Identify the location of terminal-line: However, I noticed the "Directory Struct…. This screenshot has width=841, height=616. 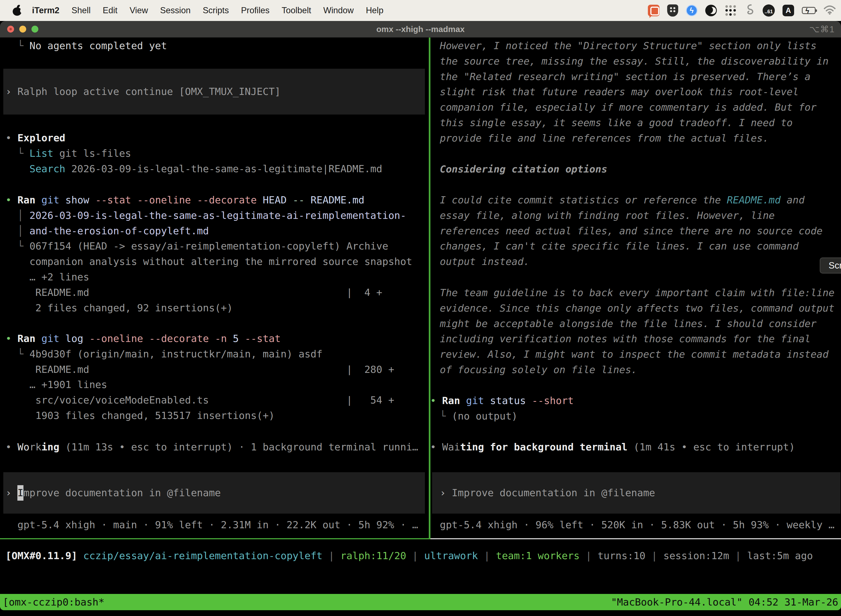
(640, 46).